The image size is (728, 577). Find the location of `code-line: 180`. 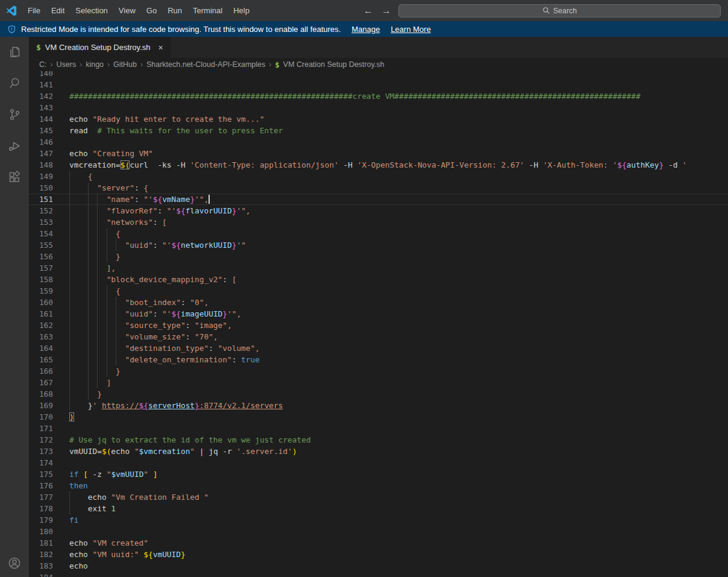

code-line: 180 is located at coordinates (378, 532).